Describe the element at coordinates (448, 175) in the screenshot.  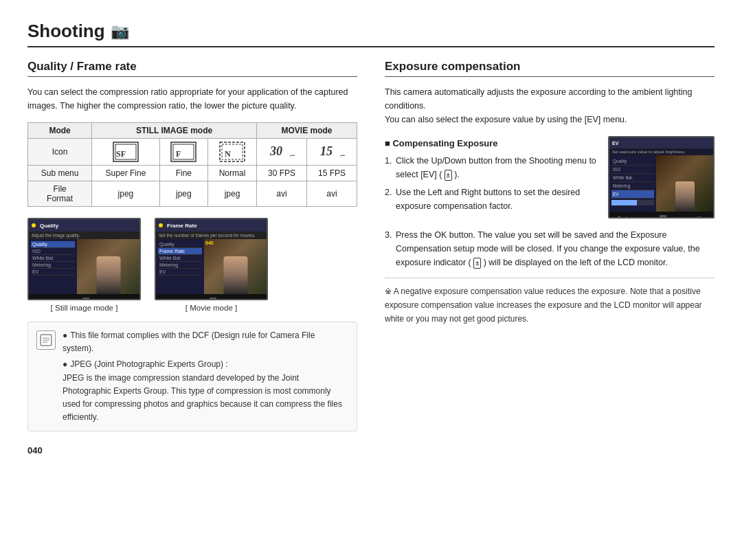
I see `ev-icon: ±` at that location.